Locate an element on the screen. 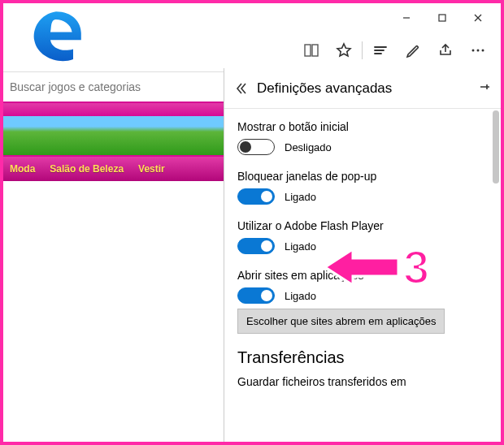 Image resolution: width=504 pixels, height=445 pixels. scrollbar is located at coordinates (495, 275).